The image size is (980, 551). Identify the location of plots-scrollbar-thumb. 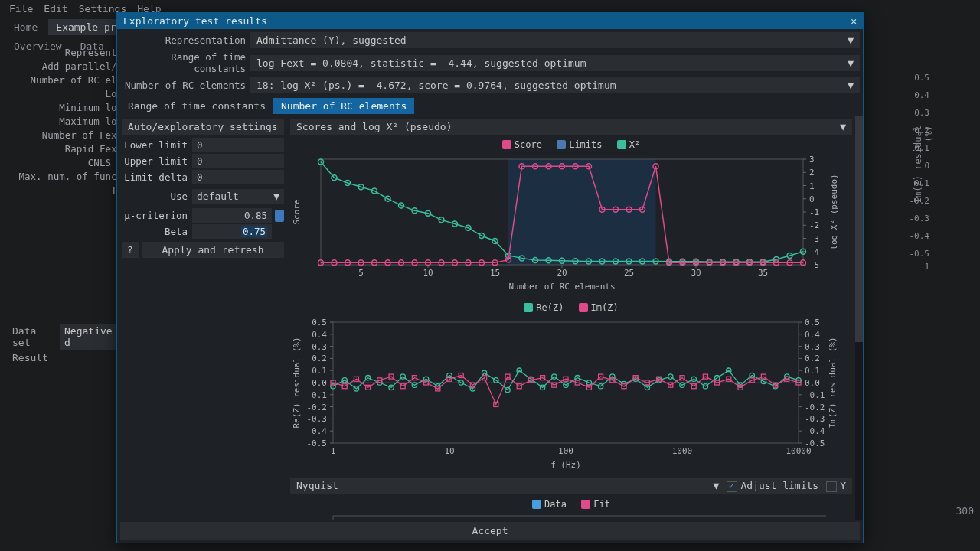
(859, 229).